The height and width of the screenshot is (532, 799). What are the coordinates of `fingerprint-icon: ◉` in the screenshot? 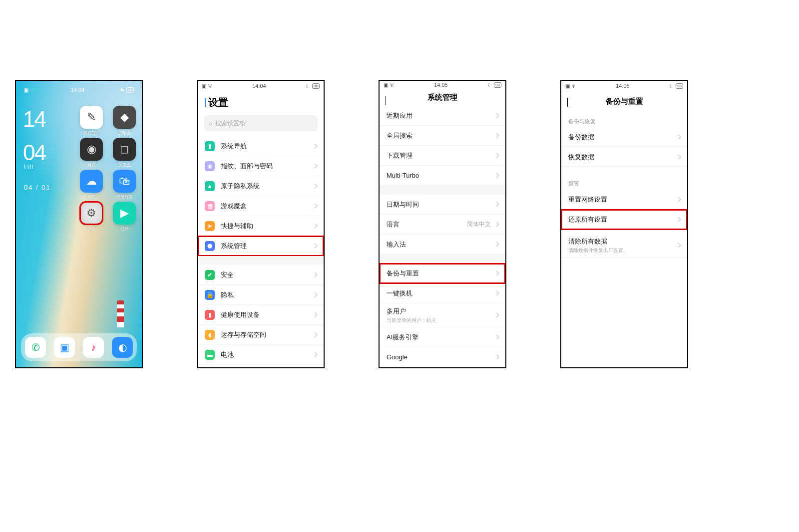 It's located at (210, 166).